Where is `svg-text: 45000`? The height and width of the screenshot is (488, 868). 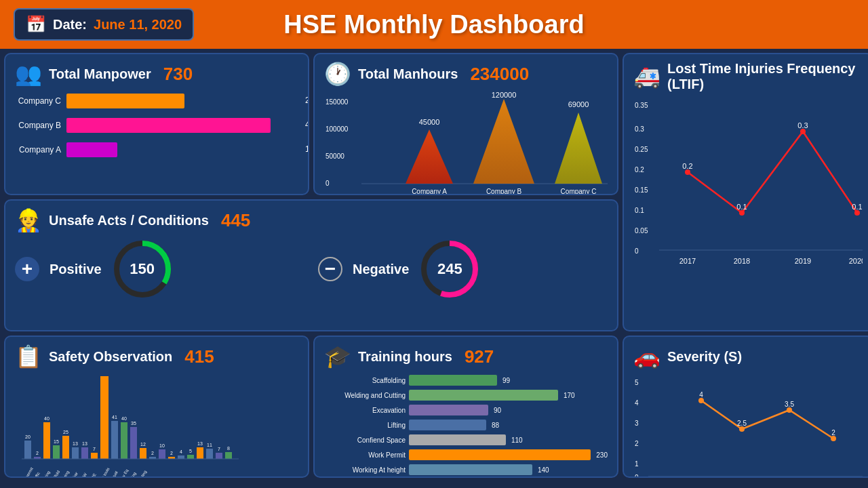
svg-text: 45000 is located at coordinates (430, 122).